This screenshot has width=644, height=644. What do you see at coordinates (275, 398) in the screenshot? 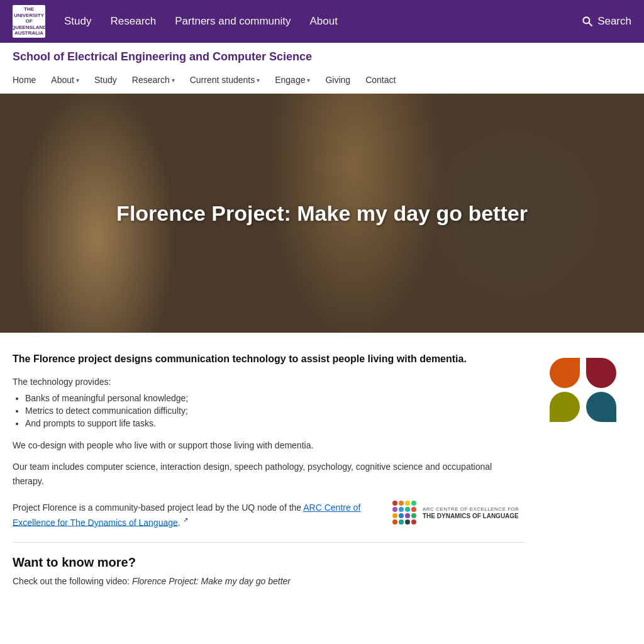
I see `bullet-1: Banks of meaningful personal knowledge;` at bounding box center [275, 398].